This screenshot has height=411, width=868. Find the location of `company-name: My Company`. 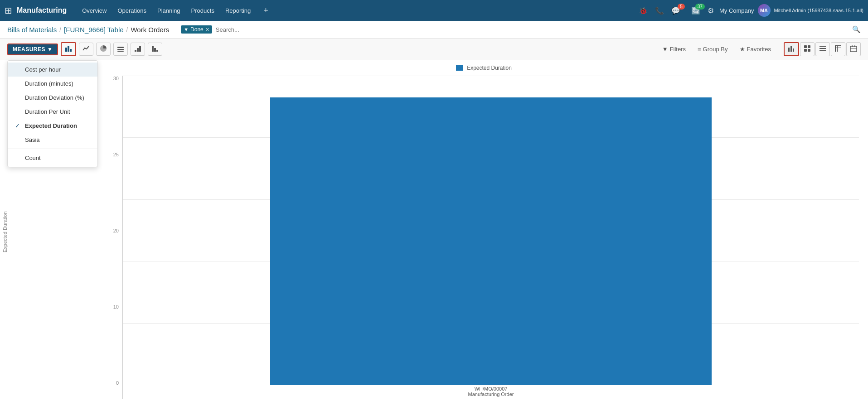

company-name: My Company is located at coordinates (737, 11).